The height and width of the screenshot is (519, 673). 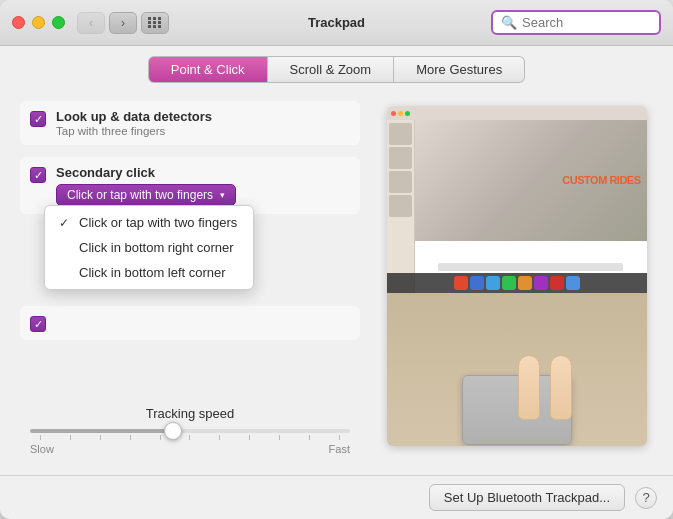 What do you see at coordinates (576, 22) in the screenshot?
I see `search-box: 🔍` at bounding box center [576, 22].